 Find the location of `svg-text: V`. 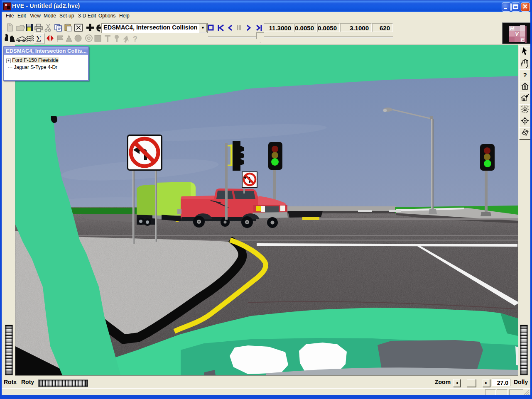

svg-text: V is located at coordinates (517, 34).